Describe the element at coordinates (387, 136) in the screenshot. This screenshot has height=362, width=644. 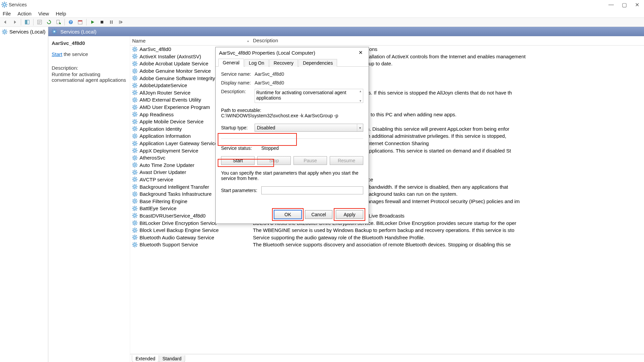
I see `table-row: Application InformationFacilitates the r…` at that location.